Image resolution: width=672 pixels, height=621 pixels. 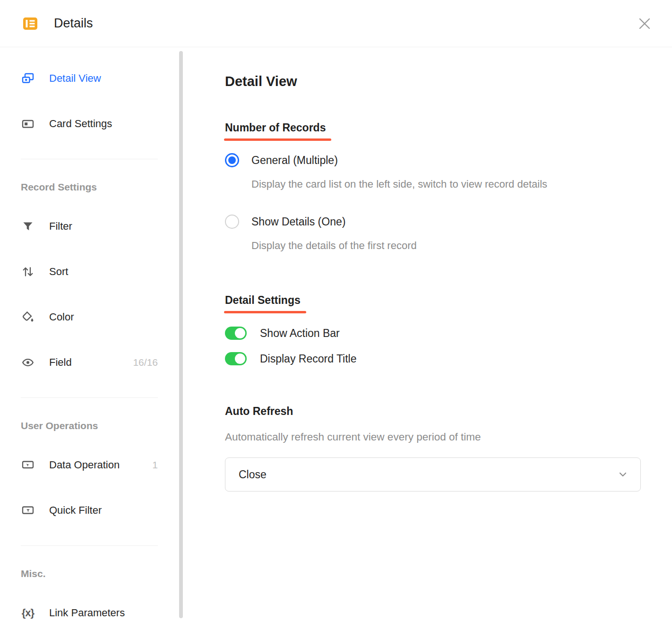 What do you see at coordinates (299, 222) in the screenshot?
I see `radio-option-label: Show Details (One)` at bounding box center [299, 222].